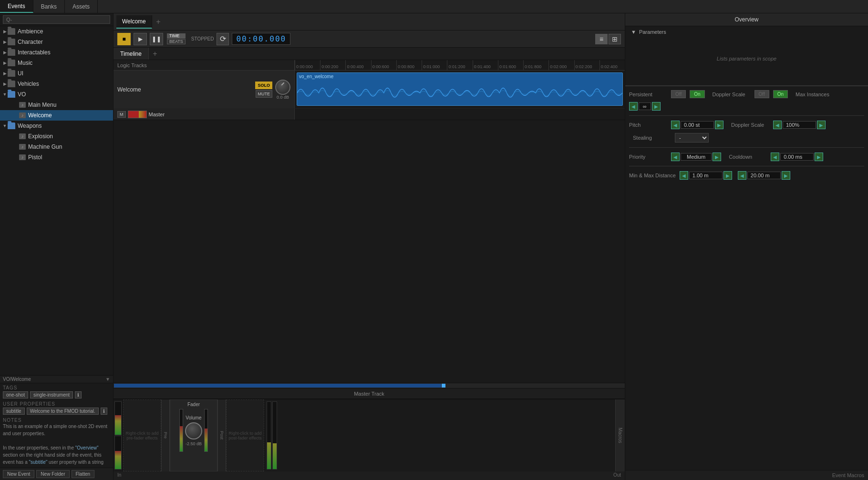 The width and height of the screenshot is (868, 480). What do you see at coordinates (675, 157) in the screenshot?
I see `priority-prev-btn: ◀` at bounding box center [675, 157].